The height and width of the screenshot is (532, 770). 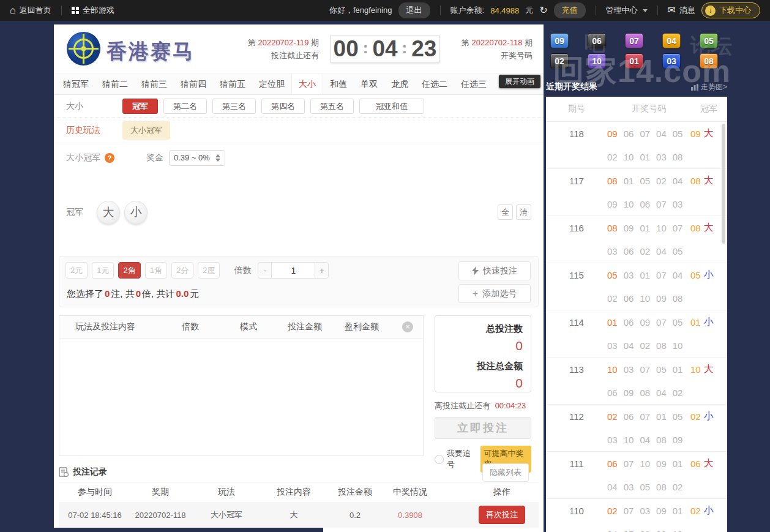 What do you see at coordinates (463, 405) in the screenshot?
I see `deadline-label: 离投注截止还有` at bounding box center [463, 405].